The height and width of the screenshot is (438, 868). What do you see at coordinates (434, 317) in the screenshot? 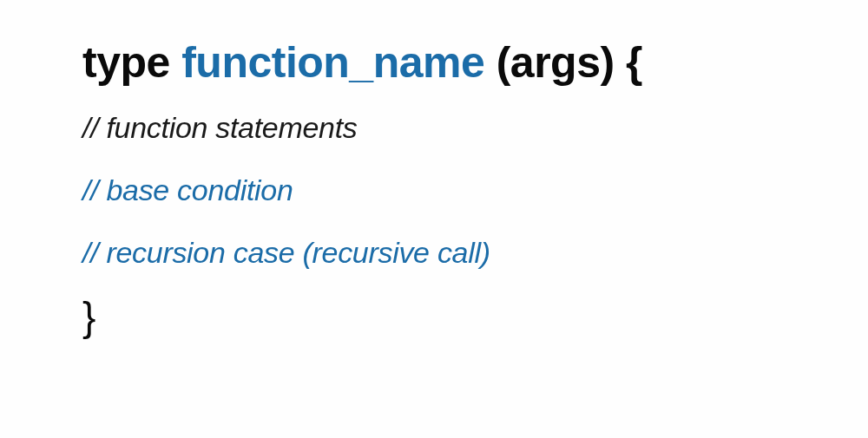
I see `closing-brace: }` at bounding box center [434, 317].